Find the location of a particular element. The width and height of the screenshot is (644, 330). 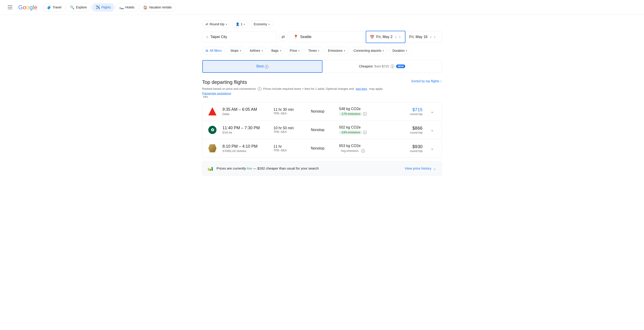

bags-label: Bags is located at coordinates (275, 50).